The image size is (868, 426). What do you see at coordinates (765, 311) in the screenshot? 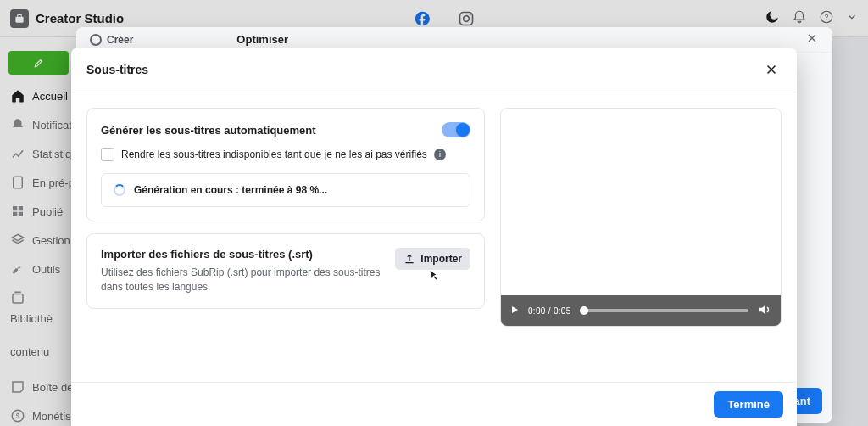
I see `volume-button` at bounding box center [765, 311].